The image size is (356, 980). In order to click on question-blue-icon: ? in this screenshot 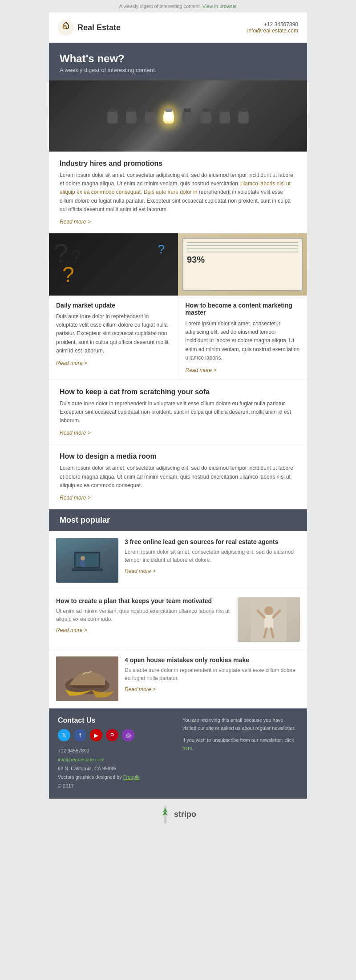, I will do `click(161, 249)`.